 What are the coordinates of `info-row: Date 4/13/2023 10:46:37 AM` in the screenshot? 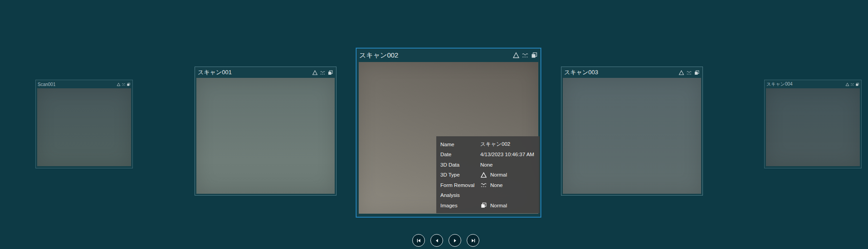 It's located at (488, 155).